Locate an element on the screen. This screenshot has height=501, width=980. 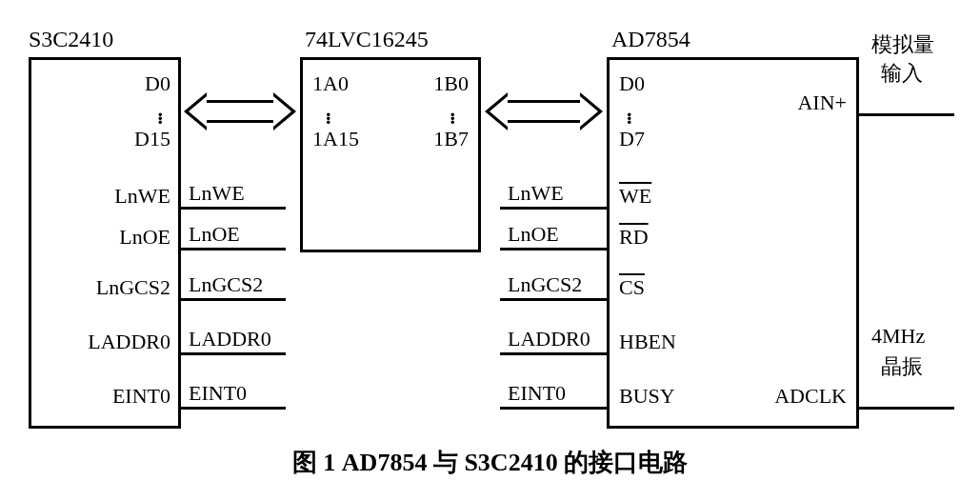
chip3-pin-we: WE is located at coordinates (635, 196).